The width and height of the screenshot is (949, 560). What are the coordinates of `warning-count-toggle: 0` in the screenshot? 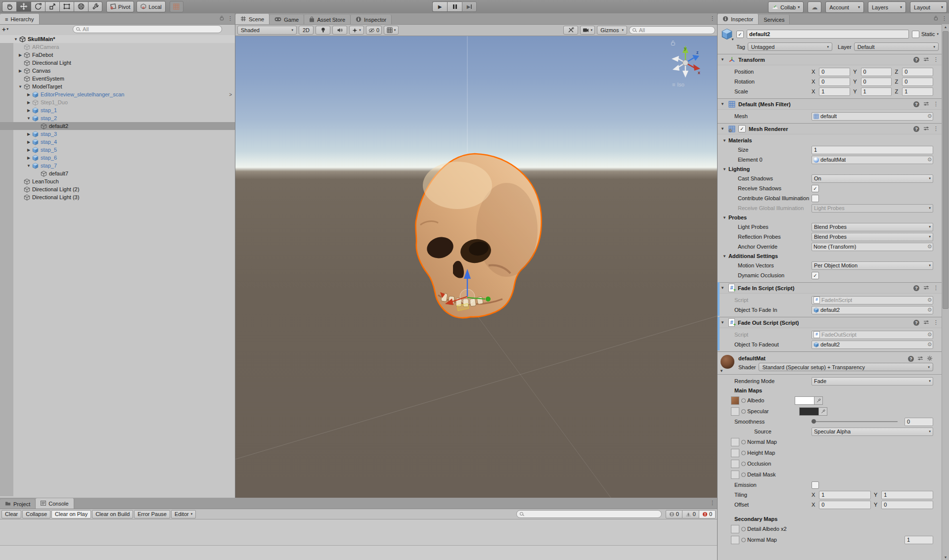 It's located at (691, 514).